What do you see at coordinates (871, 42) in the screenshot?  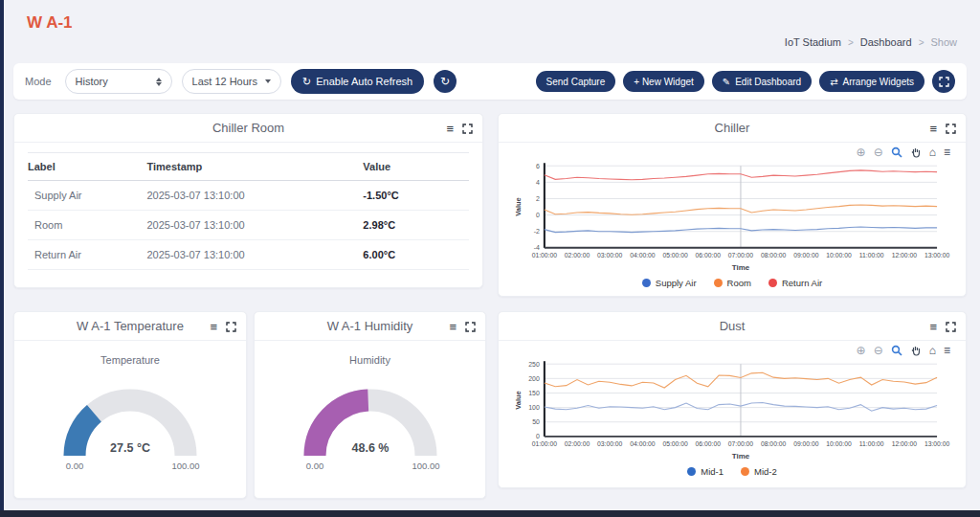 I see `breadcrumb: IoT Stadium > Dashboard > Show` at bounding box center [871, 42].